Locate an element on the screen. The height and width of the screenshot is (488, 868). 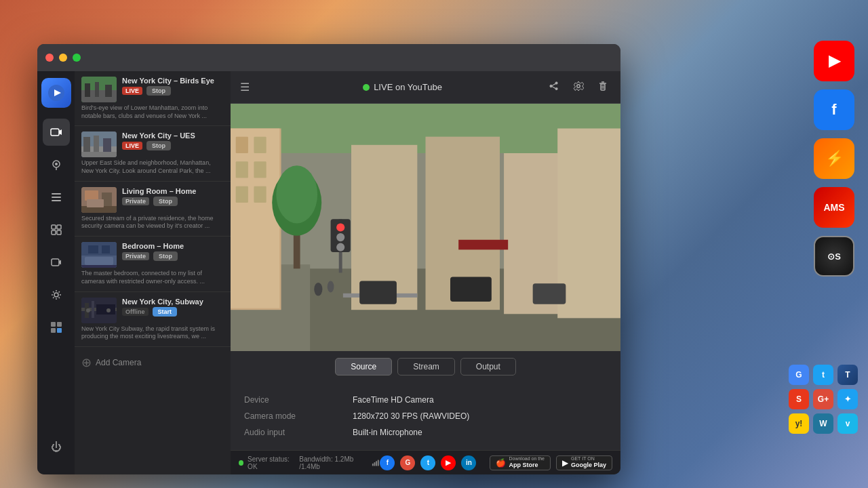
google-small-icon: G is located at coordinates (799, 375).